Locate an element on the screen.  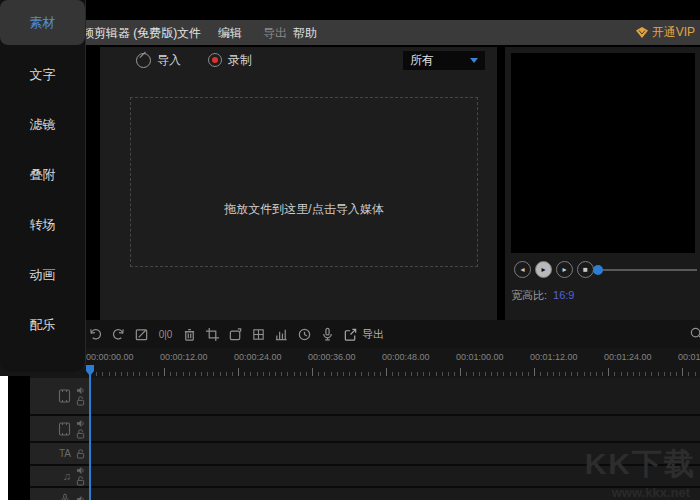
frame-icon is located at coordinates (236, 334).